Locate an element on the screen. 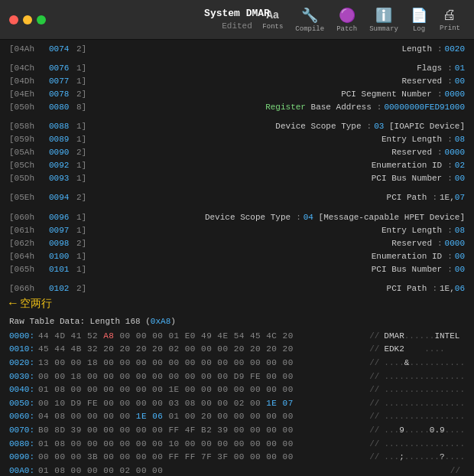 Image resolution: width=474 pixels, height=476 pixels. hex-bytes: 04 08 00 00 00 00 1E 06 01 00 20 00 00 0… is located at coordinates (202, 417).